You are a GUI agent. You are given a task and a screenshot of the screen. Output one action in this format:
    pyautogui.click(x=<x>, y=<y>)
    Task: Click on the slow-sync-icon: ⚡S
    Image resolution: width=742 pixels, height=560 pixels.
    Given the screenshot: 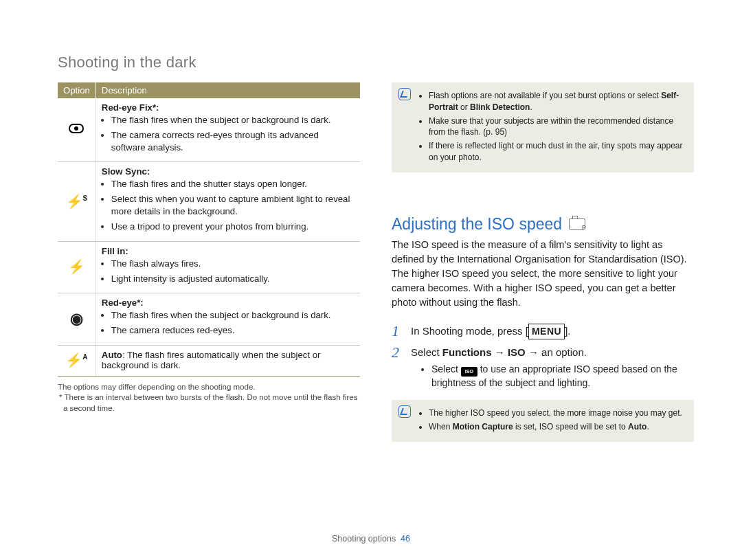 What is the action you would take?
    pyautogui.click(x=77, y=201)
    